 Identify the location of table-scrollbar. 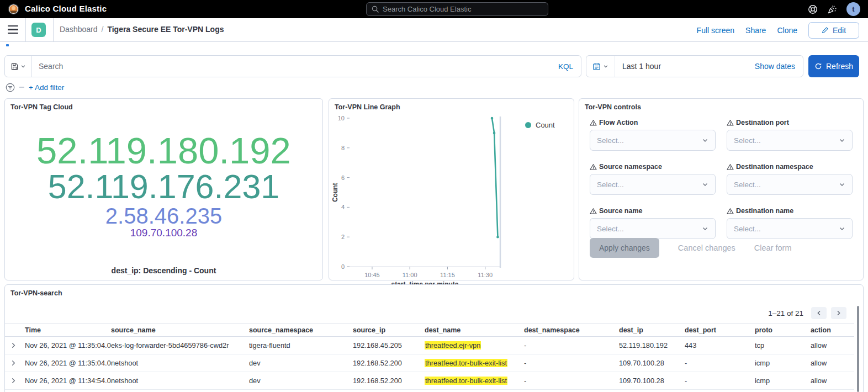
(858, 349).